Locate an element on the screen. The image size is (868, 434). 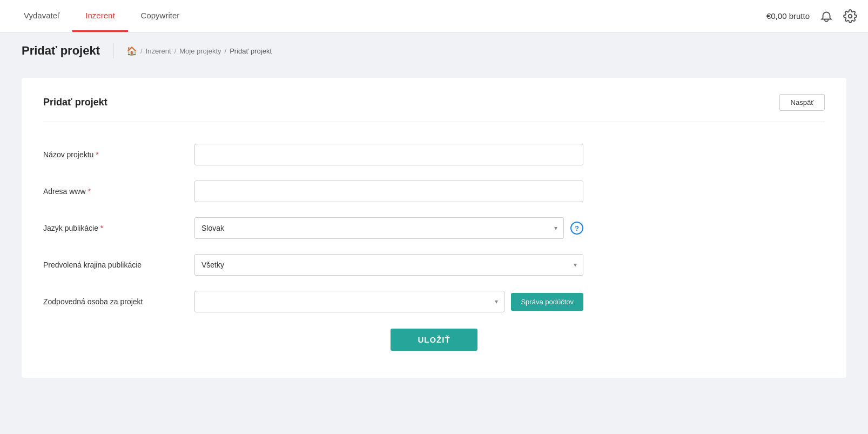
breadcrumb-home-icon: 🏠 is located at coordinates (132, 51).